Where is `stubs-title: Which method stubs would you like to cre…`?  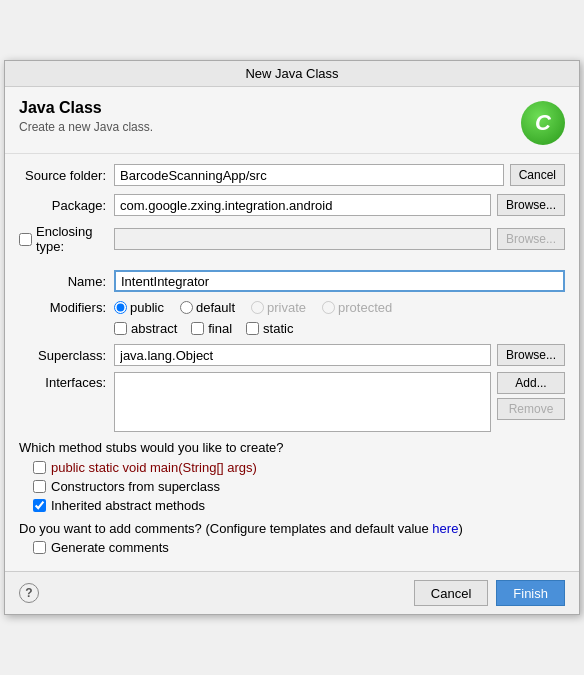
stubs-title: Which method stubs would you like to cre… is located at coordinates (292, 448).